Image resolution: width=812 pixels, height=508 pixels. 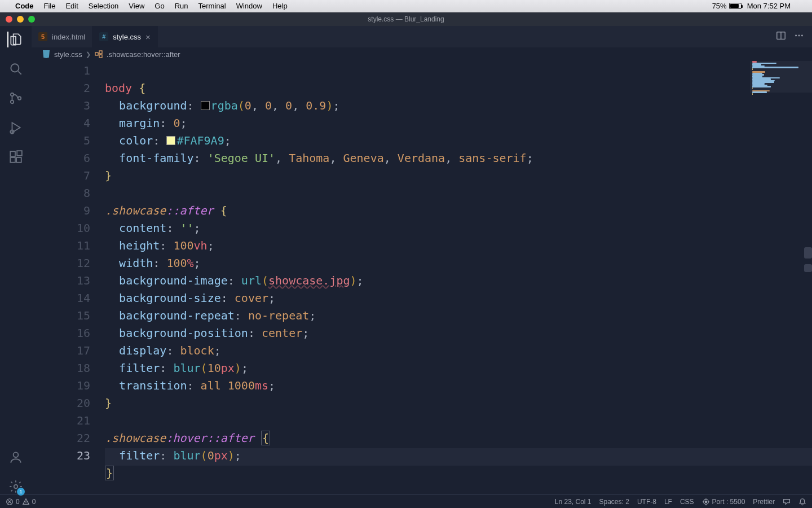 What do you see at coordinates (458, 386) in the screenshot?
I see `code-line: transition: all 1000ms;` at bounding box center [458, 386].